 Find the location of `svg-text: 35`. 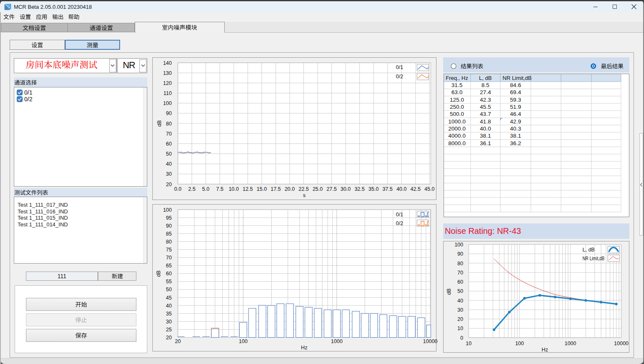

svg-text: 35 is located at coordinates (169, 314).